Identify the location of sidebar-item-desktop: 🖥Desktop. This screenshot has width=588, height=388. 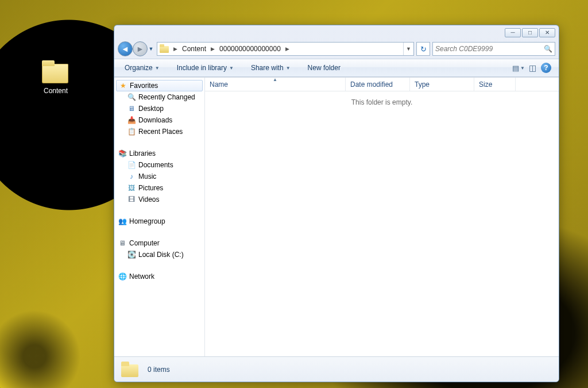
(160, 109).